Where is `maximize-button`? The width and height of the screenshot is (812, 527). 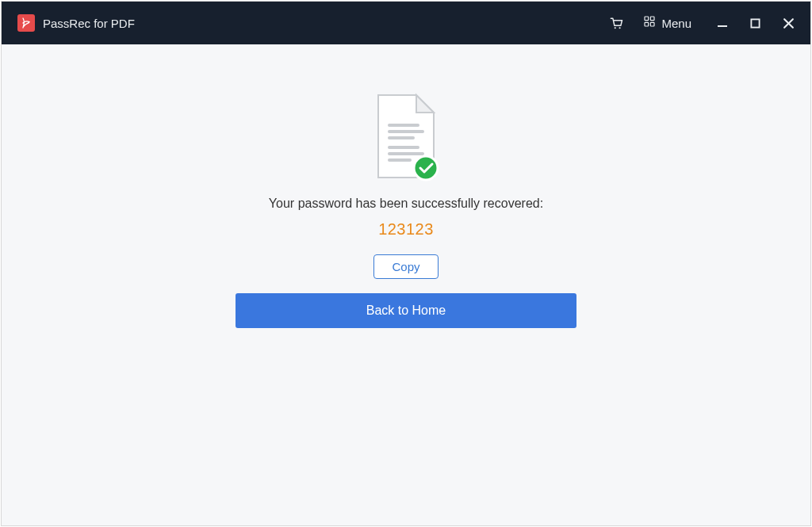 maximize-button is located at coordinates (755, 24).